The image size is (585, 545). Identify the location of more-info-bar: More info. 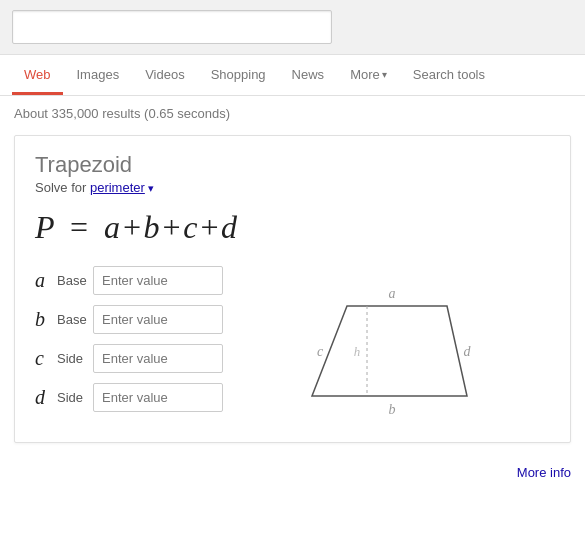
(292, 472).